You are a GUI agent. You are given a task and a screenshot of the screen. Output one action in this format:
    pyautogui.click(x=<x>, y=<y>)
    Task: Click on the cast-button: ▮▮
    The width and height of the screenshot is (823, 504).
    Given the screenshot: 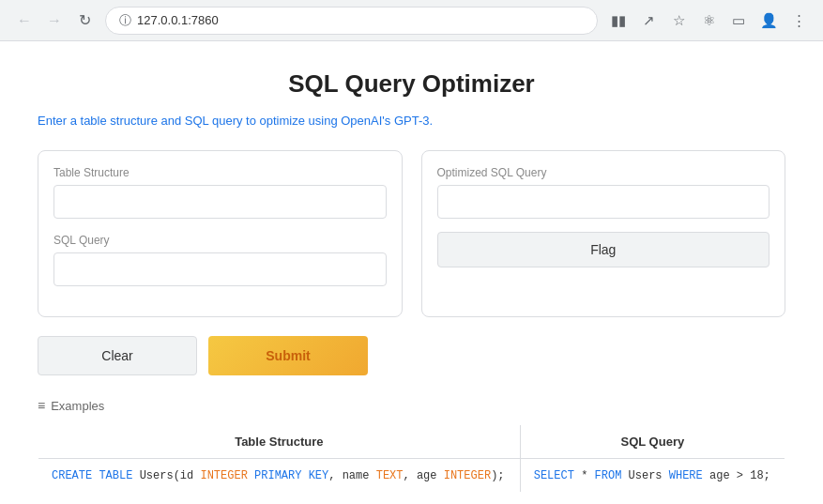 What is the action you would take?
    pyautogui.click(x=618, y=21)
    